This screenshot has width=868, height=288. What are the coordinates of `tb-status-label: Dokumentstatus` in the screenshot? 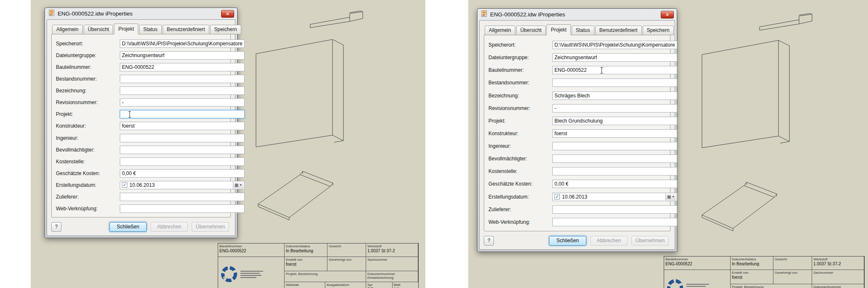 It's located at (306, 246).